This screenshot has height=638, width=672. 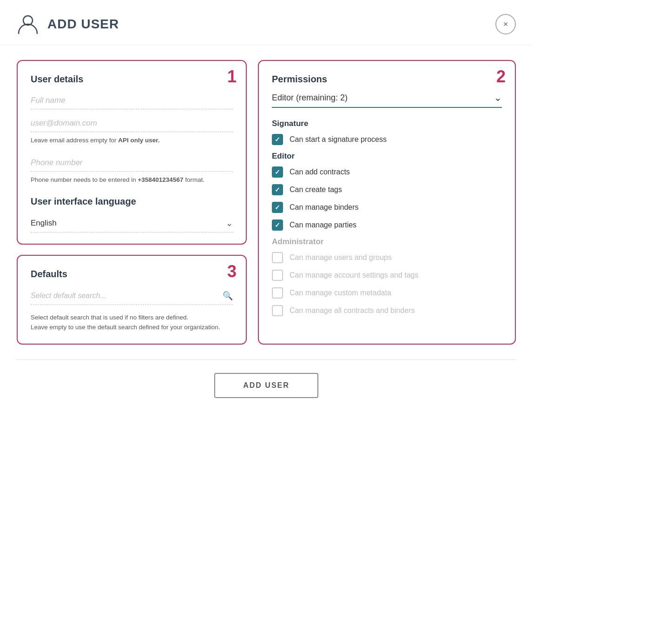 What do you see at coordinates (277, 140) in the screenshot?
I see `checkmark-signature: ✓` at bounding box center [277, 140].